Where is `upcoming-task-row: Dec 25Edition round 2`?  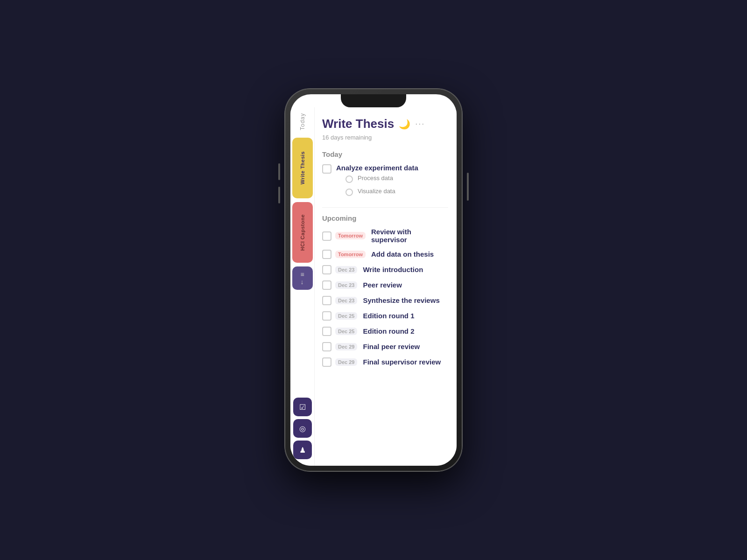 upcoming-task-row: Dec 25Edition round 2 is located at coordinates (385, 331).